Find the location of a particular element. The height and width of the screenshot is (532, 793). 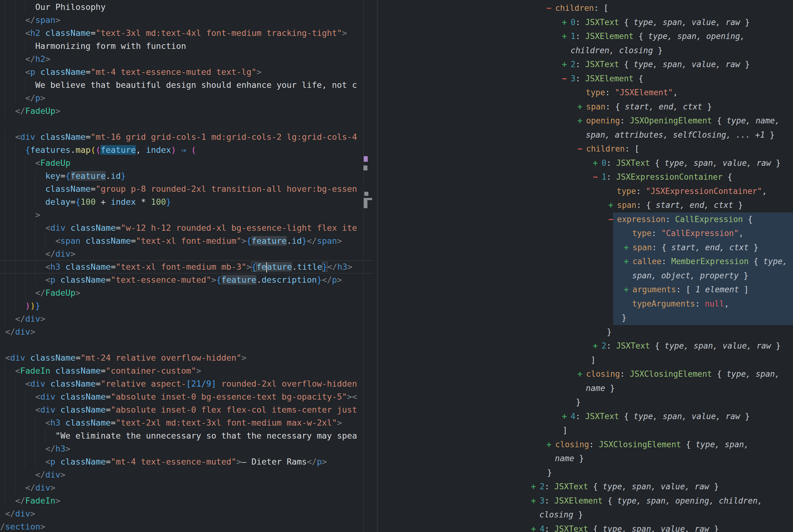

ast-row: +callee: MemberExpression { type, is located at coordinates (585, 262).